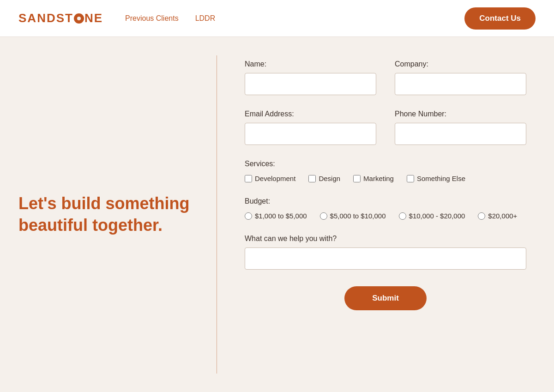 The height and width of the screenshot is (392, 554). What do you see at coordinates (498, 216) in the screenshot?
I see `budget-20k-plus: $20,000+` at bounding box center [498, 216].